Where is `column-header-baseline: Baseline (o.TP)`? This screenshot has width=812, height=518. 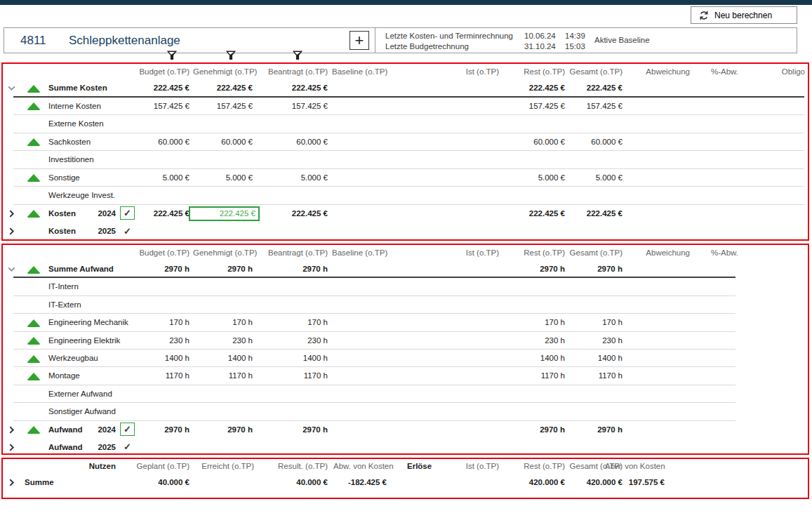
column-header-baseline: Baseline (o.TP) is located at coordinates (359, 253).